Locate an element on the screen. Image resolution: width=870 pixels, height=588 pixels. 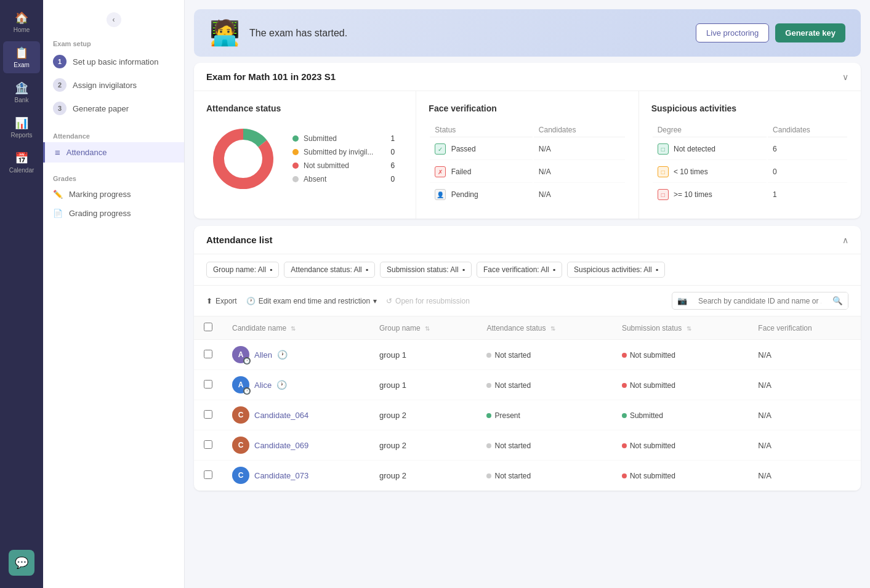
calendar-icon: 📅 is located at coordinates (22, 158).